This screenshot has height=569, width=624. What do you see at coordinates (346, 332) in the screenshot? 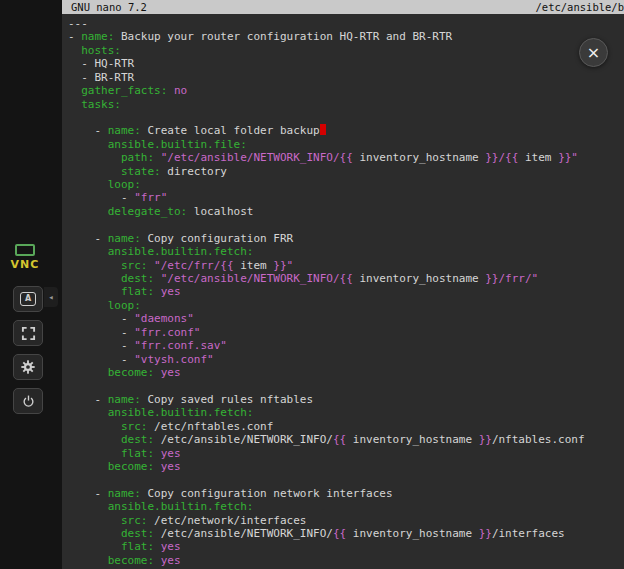
I see `code-line: - "frr.conf"` at bounding box center [346, 332].